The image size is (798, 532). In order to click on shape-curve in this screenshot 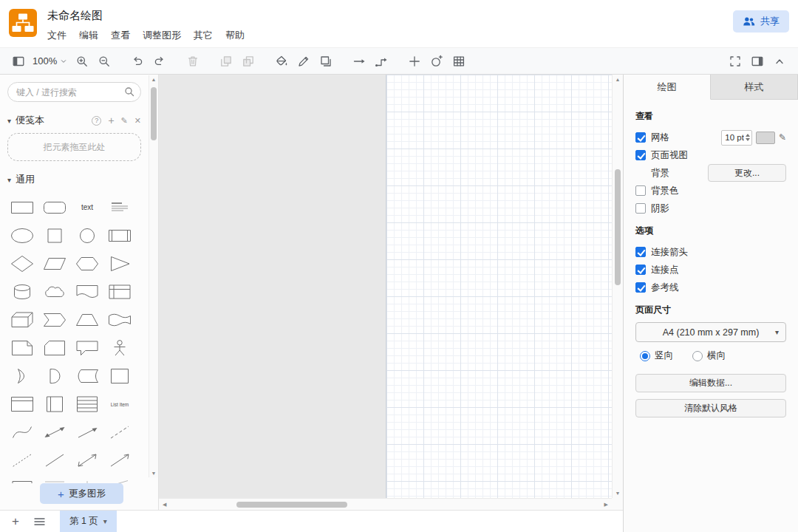, I will do `click(22, 432)`.